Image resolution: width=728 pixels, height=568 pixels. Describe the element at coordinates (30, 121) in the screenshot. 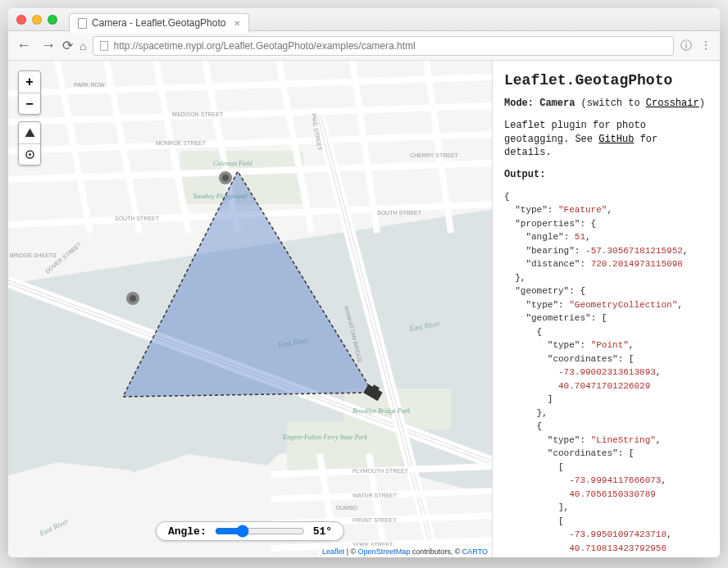

I see `map-controls: + −` at that location.